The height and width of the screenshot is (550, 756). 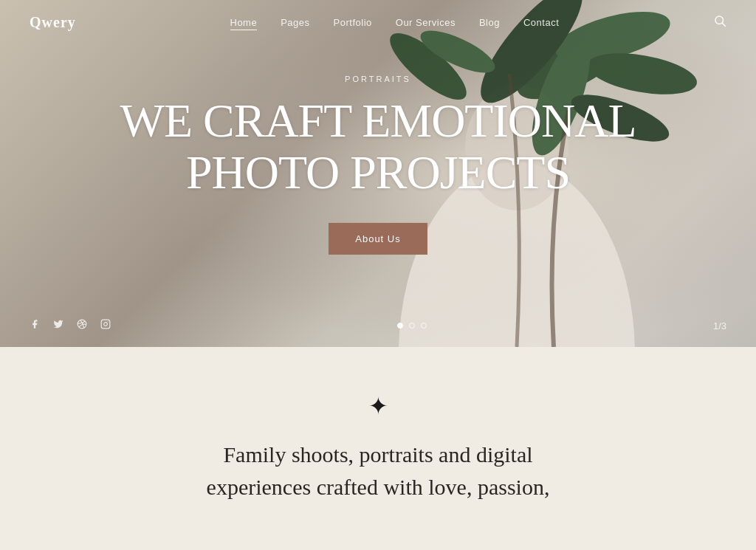 What do you see at coordinates (295, 22) in the screenshot?
I see `nav-link-pages: Pages` at bounding box center [295, 22].